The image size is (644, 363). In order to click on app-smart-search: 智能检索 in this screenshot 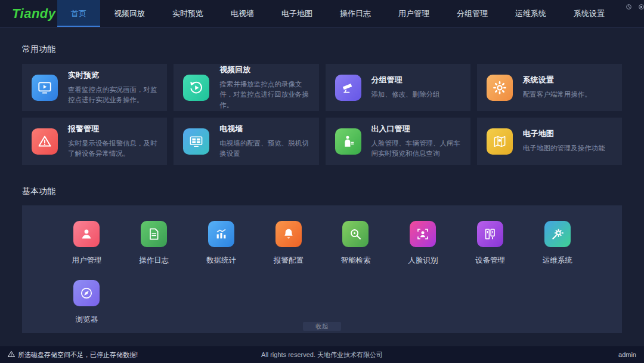, I will do `click(355, 244)`.